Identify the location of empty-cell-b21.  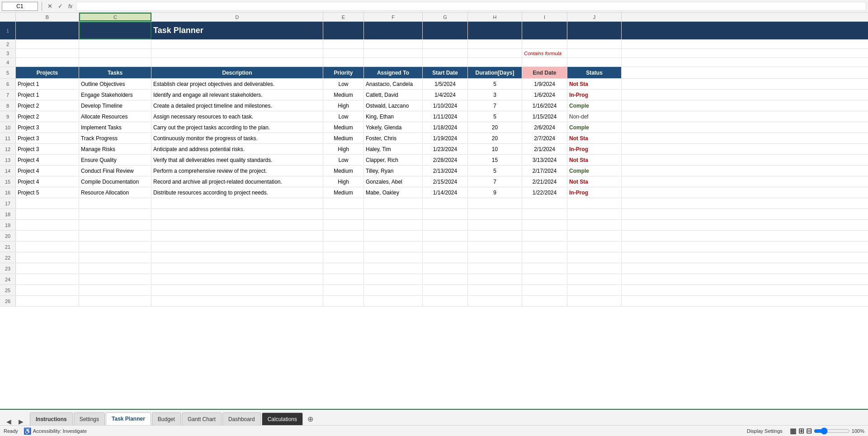
(47, 247).